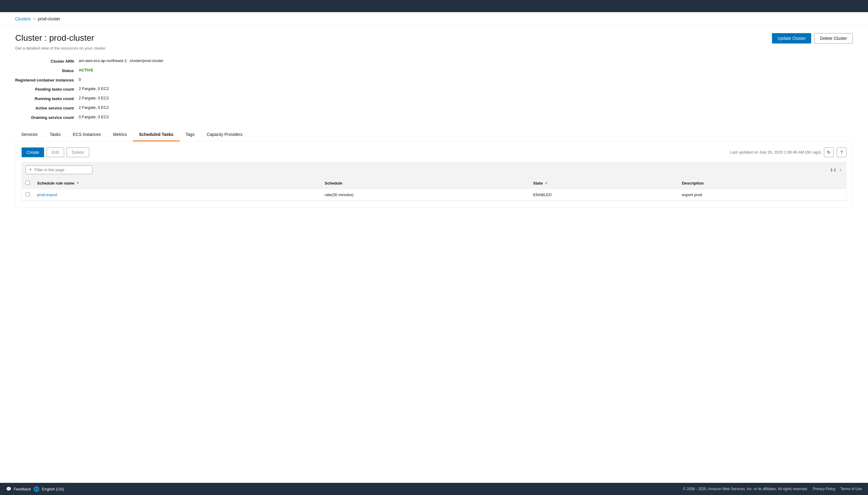 This screenshot has width=868, height=495. What do you see at coordinates (35, 489) in the screenshot?
I see `feedback-section: 💬 Feedback 🌐 English (US)` at bounding box center [35, 489].